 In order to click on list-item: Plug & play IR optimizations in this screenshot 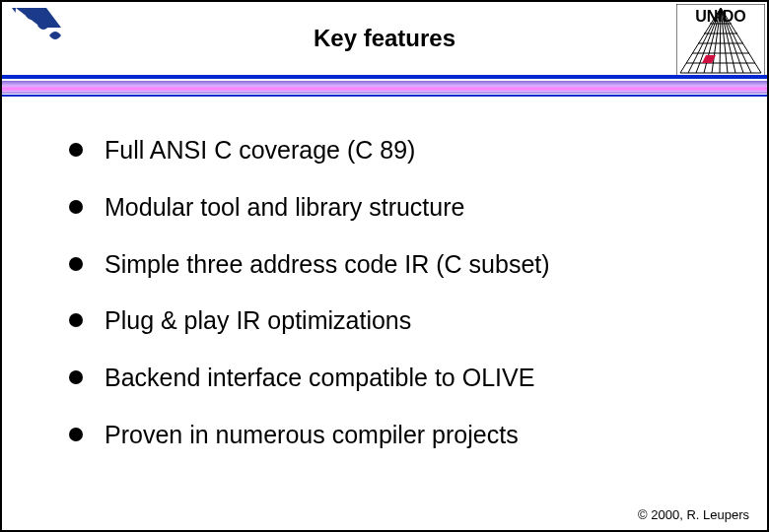, I will do `click(390, 321)`.